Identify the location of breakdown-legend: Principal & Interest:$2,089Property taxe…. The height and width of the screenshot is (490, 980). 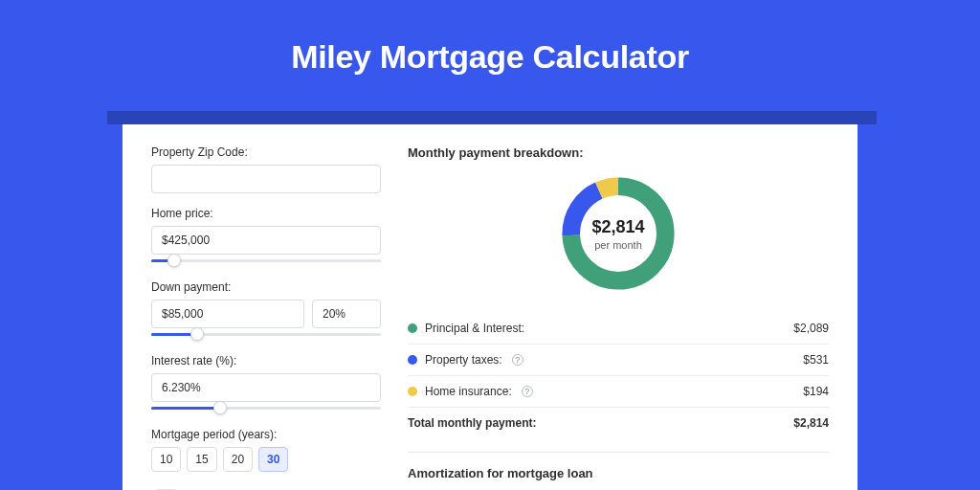
(618, 360).